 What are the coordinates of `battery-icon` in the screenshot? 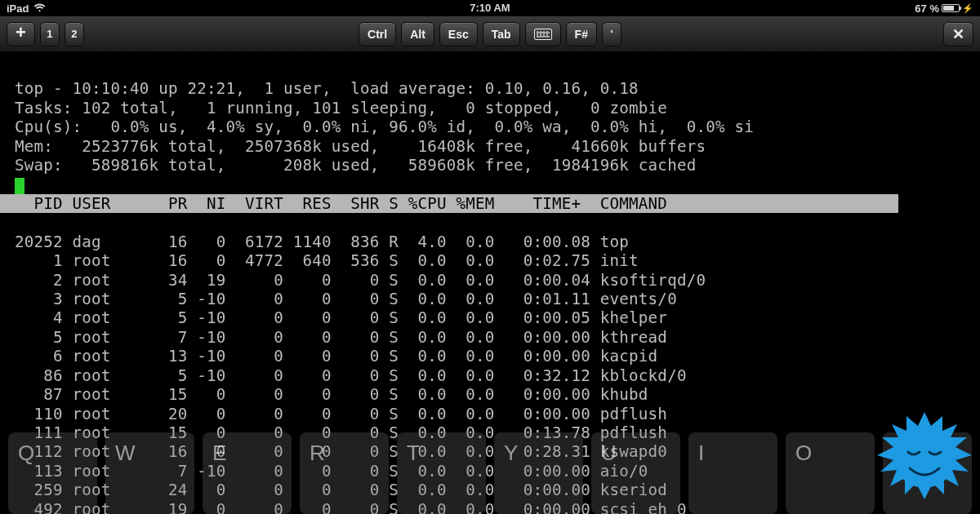 It's located at (951, 8).